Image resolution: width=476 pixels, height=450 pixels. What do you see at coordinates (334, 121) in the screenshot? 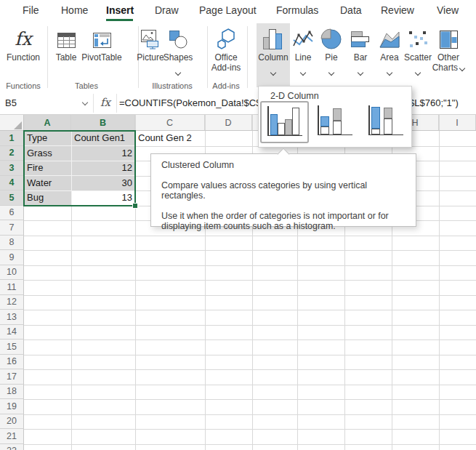
I see `stacked-column-option` at bounding box center [334, 121].